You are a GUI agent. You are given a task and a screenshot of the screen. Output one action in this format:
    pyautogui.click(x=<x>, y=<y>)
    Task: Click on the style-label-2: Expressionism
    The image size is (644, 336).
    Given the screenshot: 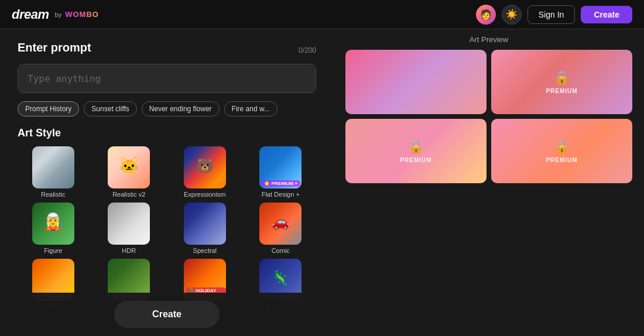 What is the action you would take?
    pyautogui.click(x=205, y=194)
    